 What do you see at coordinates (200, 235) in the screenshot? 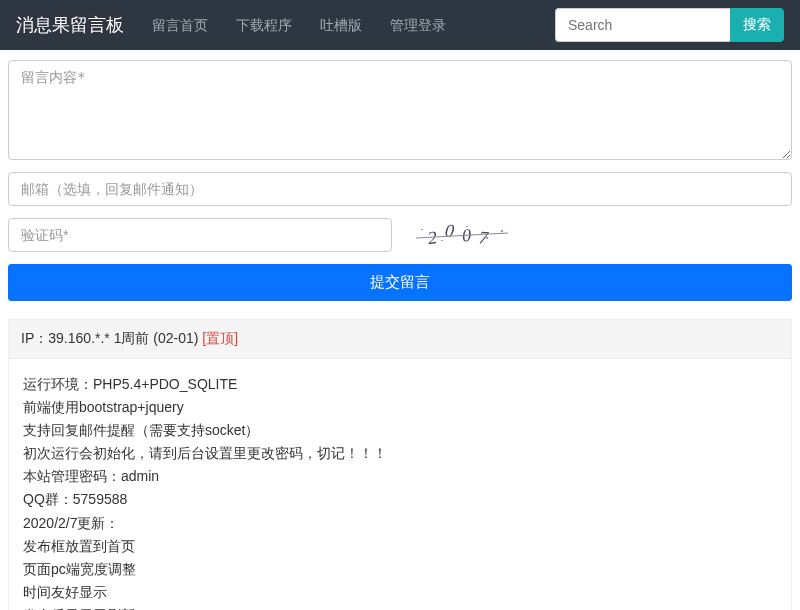
I see `captcha-input` at bounding box center [200, 235].